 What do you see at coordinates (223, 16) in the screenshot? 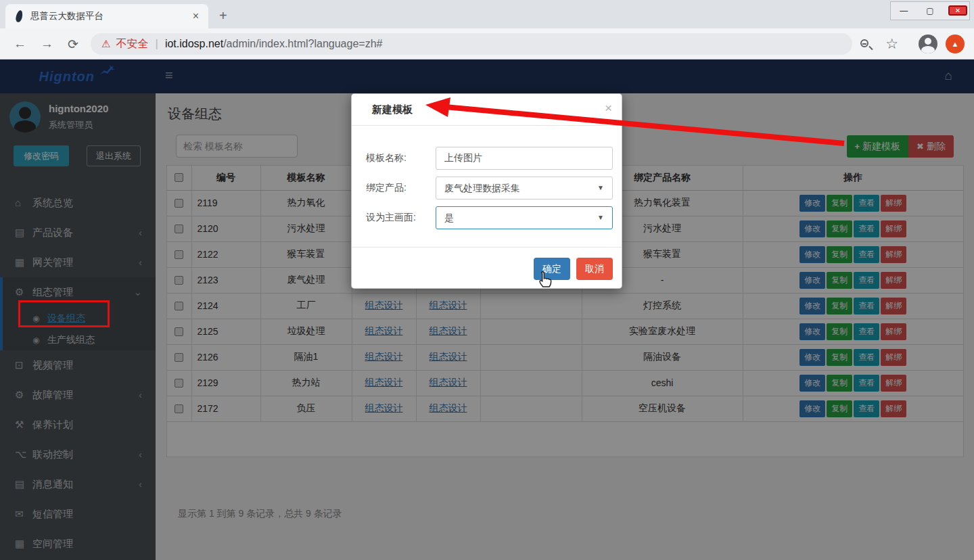
I see `new-tab-button: +` at bounding box center [223, 16].